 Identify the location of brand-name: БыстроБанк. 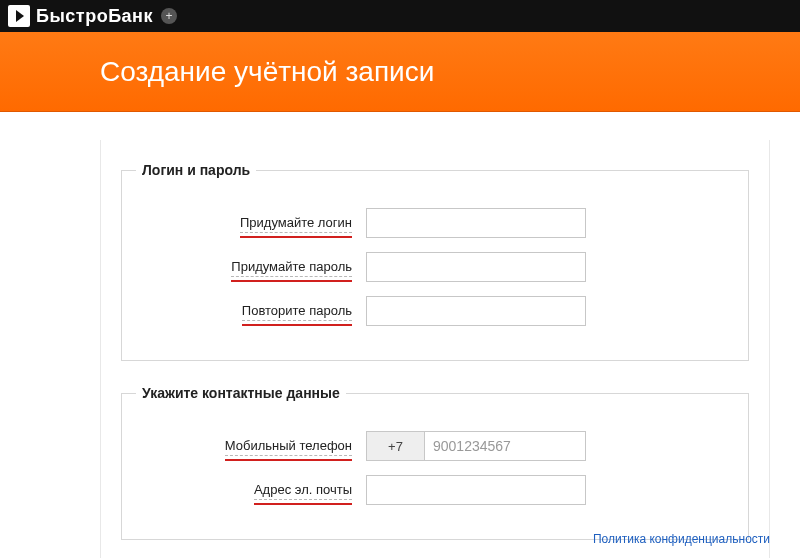
(94, 16).